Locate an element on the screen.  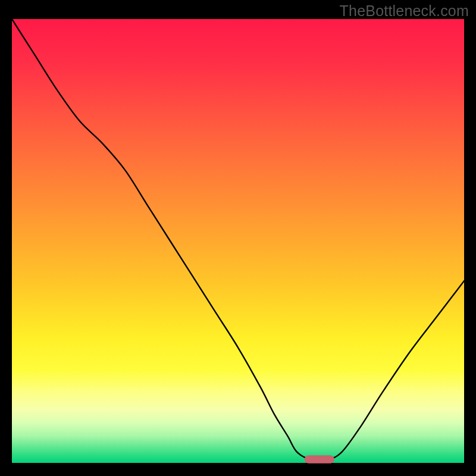
optimum-marker is located at coordinates (320, 459).